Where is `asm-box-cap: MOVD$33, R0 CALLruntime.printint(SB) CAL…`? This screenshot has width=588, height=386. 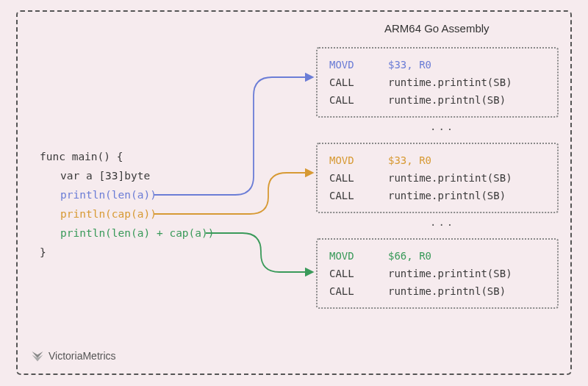
asm-box-cap: MOVD$33, R0 CALLruntime.printint(SB) CAL… is located at coordinates (437, 178).